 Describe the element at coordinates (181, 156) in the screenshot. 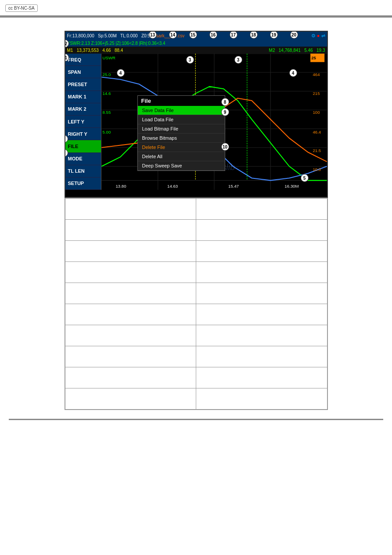

I see `popup-delete-all: Delete All` at that location.